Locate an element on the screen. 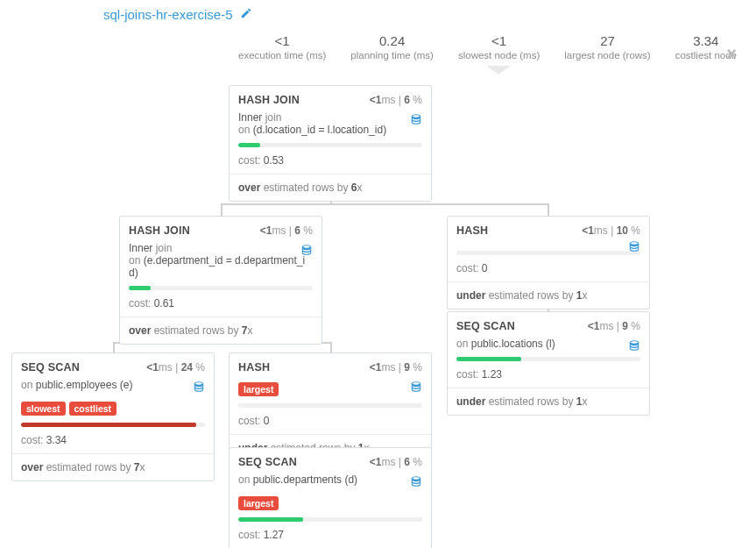 The width and height of the screenshot is (756, 548). node-cost: cost: 3.34 is located at coordinates (113, 442).